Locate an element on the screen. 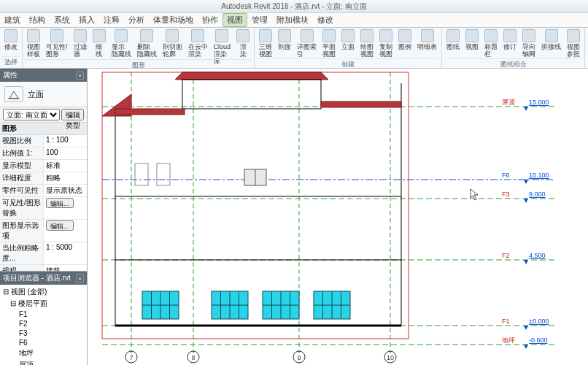 This screenshot has height=365, width=588. prop-label: 视图比例 is located at coordinates (22, 141).